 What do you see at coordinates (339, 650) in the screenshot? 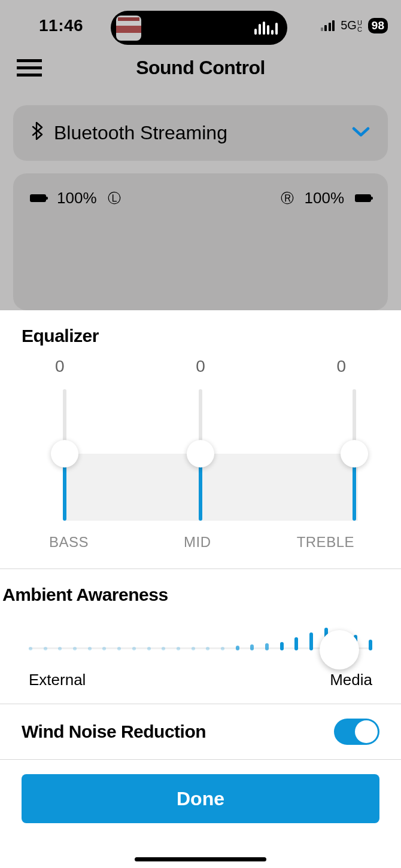
I see `ambient-slider` at bounding box center [339, 650].